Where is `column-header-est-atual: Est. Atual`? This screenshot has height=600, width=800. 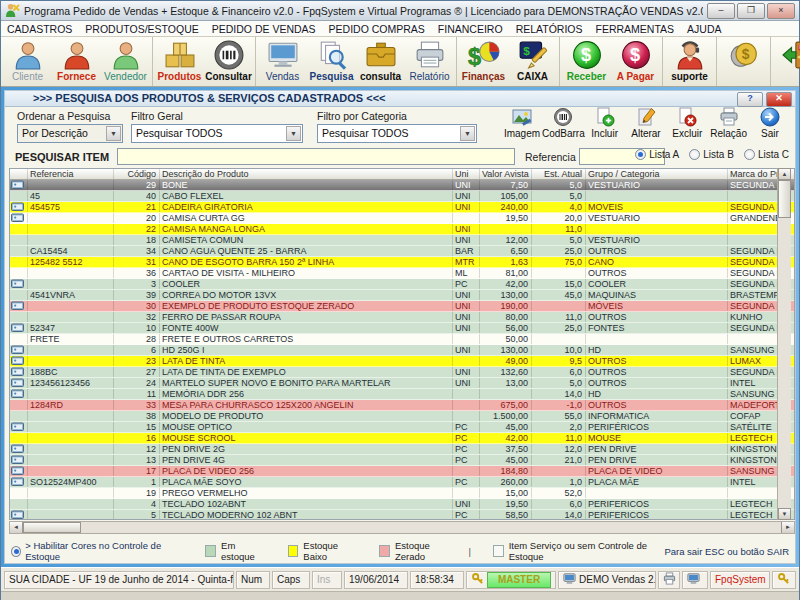 column-header-est-atual: Est. Atual is located at coordinates (559, 174).